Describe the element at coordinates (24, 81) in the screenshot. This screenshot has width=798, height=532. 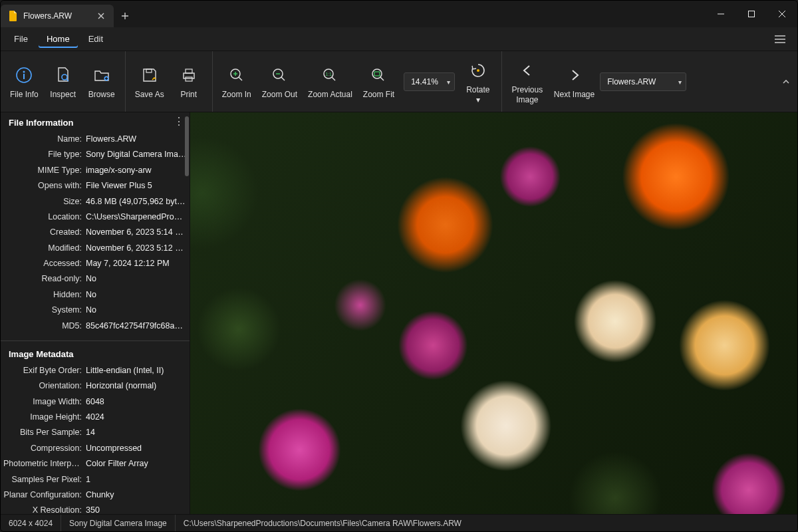
I see `file-info-button: File Info` at that location.